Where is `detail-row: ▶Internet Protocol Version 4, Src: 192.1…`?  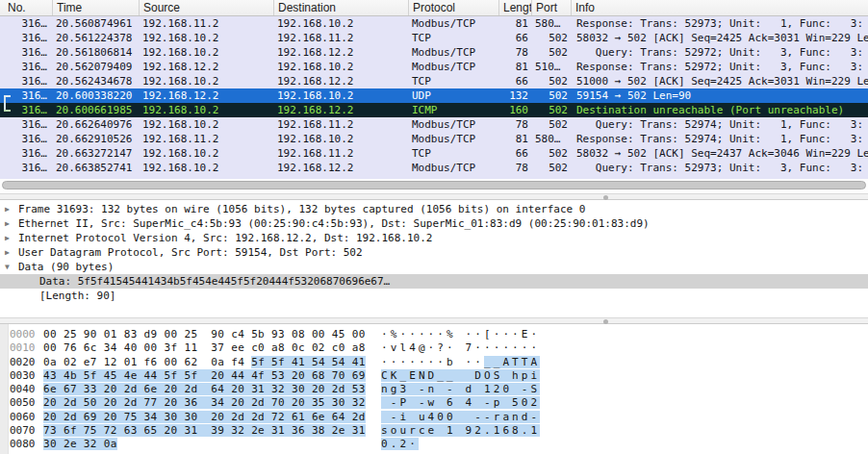 detail-row: ▶Internet Protocol Version 4, Src: 192.1… is located at coordinates (434, 239).